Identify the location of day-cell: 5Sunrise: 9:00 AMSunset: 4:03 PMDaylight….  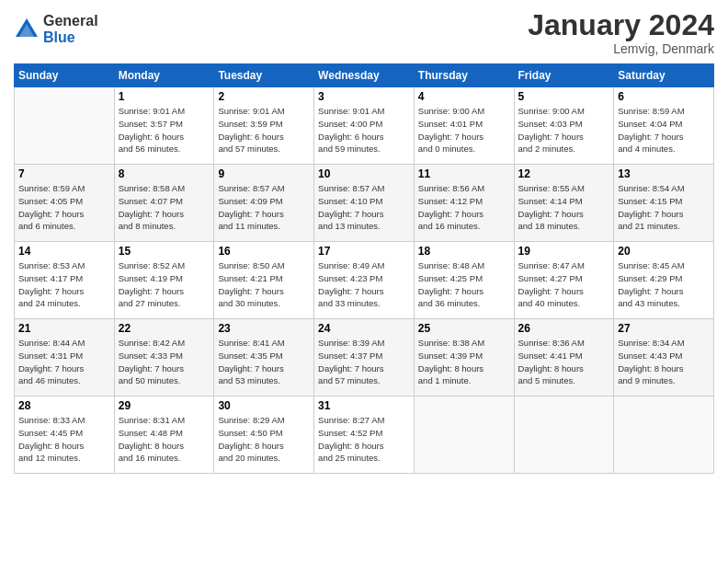
(564, 126).